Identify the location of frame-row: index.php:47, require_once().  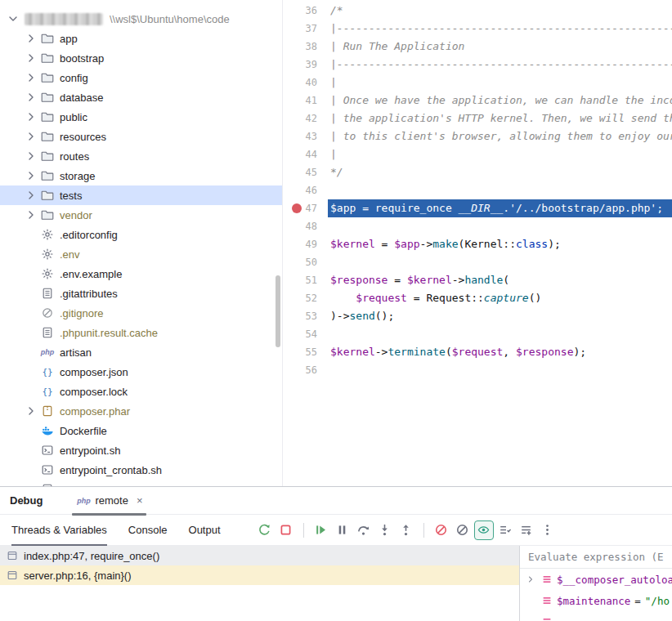
(260, 556).